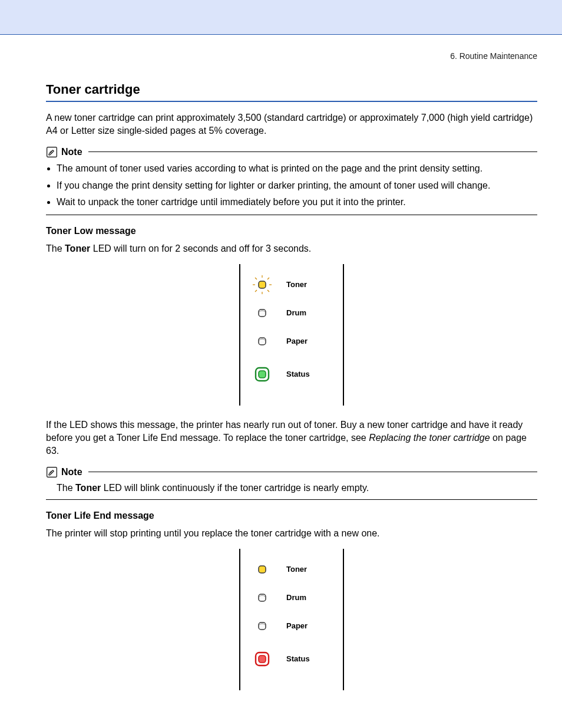 This screenshot has width=562, height=728. What do you see at coordinates (262, 569) in the screenshot?
I see `toner-led-on-icon` at bounding box center [262, 569].